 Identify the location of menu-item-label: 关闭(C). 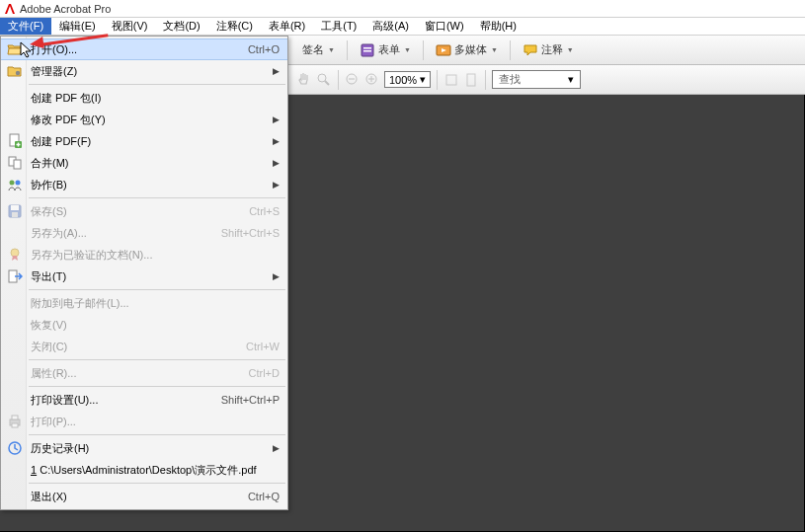
(133, 347).